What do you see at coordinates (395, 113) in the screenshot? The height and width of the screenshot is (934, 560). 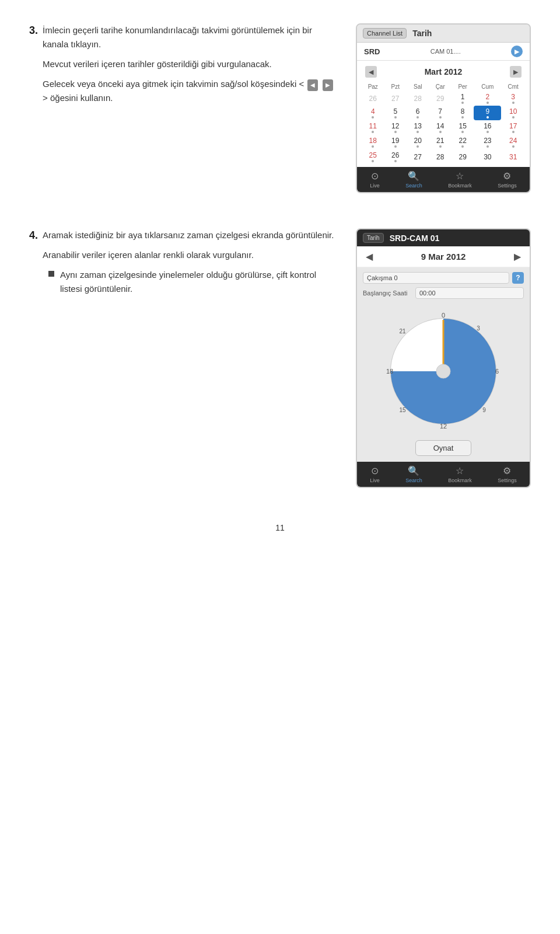 I see `cal-day: 5` at bounding box center [395, 113].